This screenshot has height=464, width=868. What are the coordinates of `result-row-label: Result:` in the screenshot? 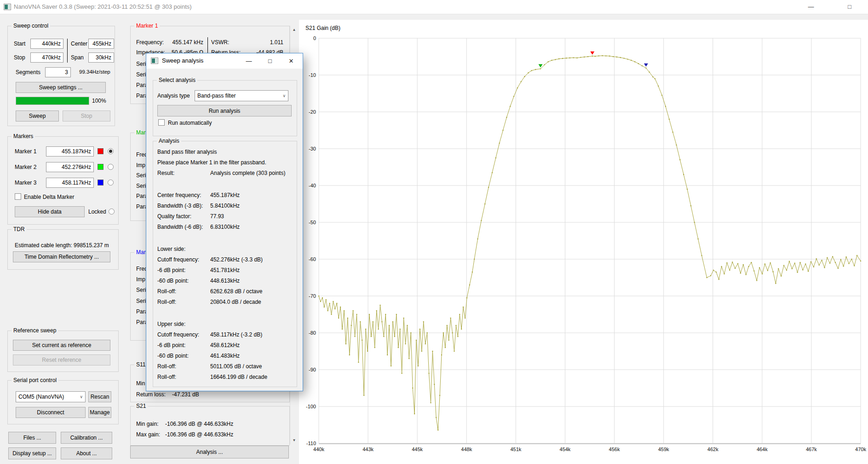 It's located at (166, 173).